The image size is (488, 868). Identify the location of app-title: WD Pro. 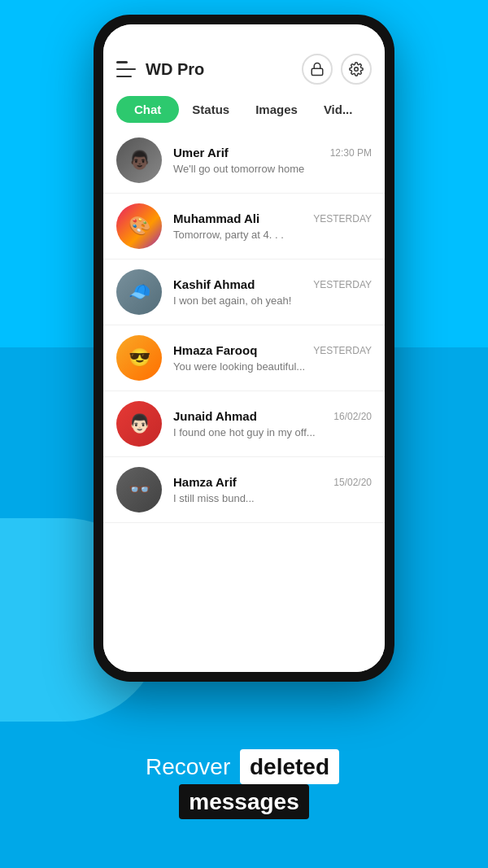
(224, 70).